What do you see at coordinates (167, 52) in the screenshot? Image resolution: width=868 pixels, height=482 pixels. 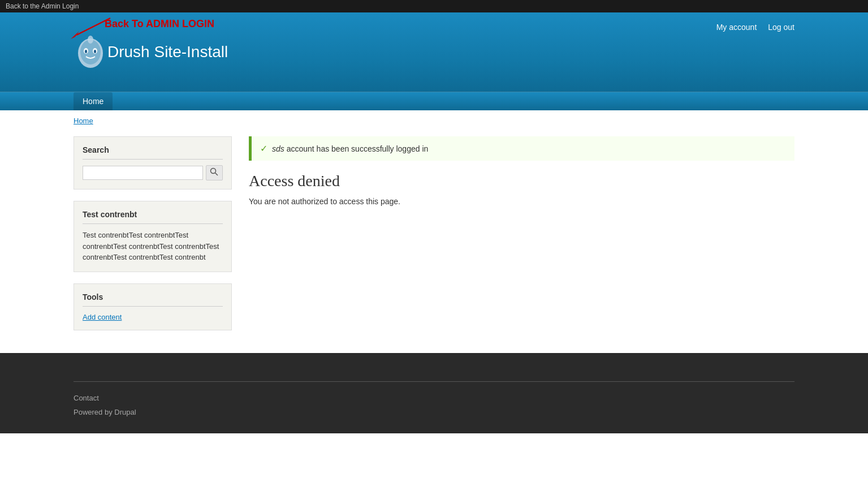 I see `site-name: Drush Site-Install` at bounding box center [167, 52].